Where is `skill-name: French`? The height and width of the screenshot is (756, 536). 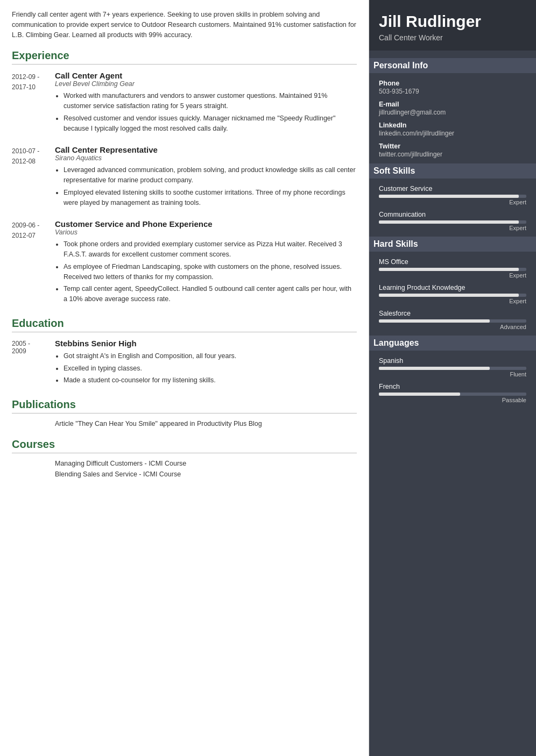 skill-name: French is located at coordinates (453, 387).